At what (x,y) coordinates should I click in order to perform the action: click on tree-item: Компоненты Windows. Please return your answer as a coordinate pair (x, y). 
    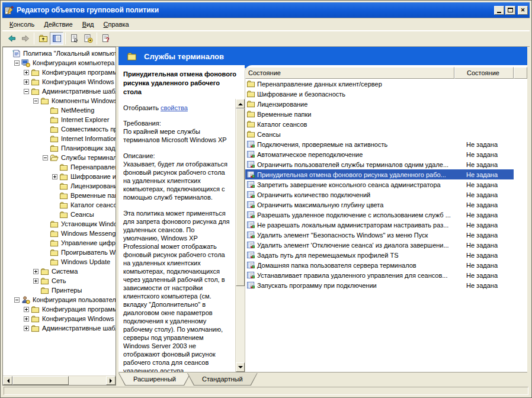
    Looking at the image, I should click on (59, 101).